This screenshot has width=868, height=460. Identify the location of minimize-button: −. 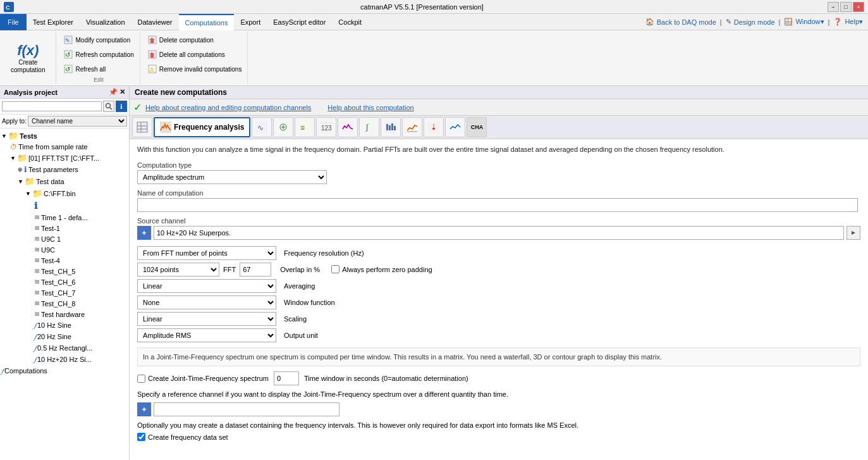
(833, 7).